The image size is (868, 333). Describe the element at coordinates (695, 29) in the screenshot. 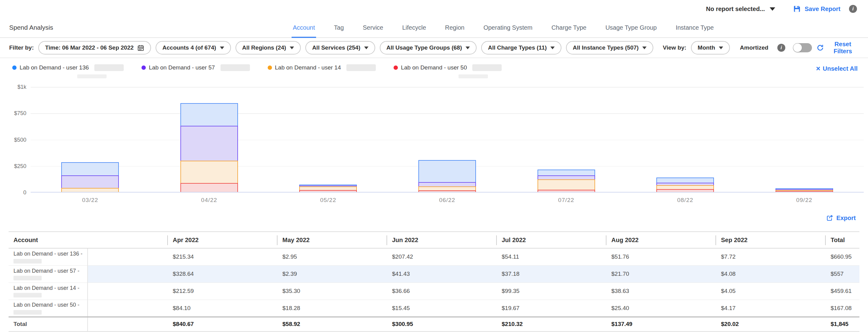

I see `tab-instance-type: Instance Type` at that location.